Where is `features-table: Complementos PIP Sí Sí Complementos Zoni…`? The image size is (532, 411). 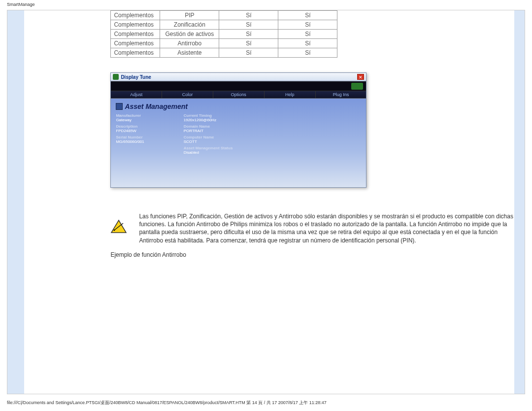 features-table: Complementos PIP Sí Sí Complementos Zoni… is located at coordinates (224, 34).